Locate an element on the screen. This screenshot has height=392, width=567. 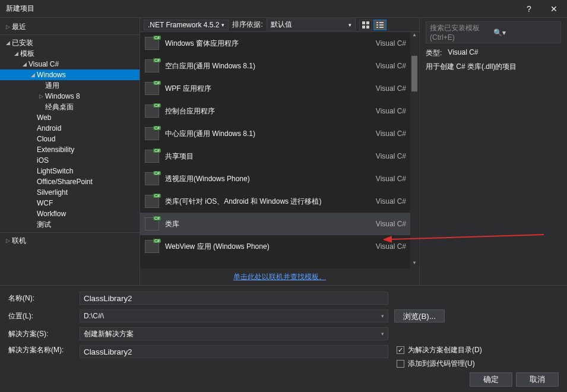
sidebar-cloud: Cloud is located at coordinates (70, 139).